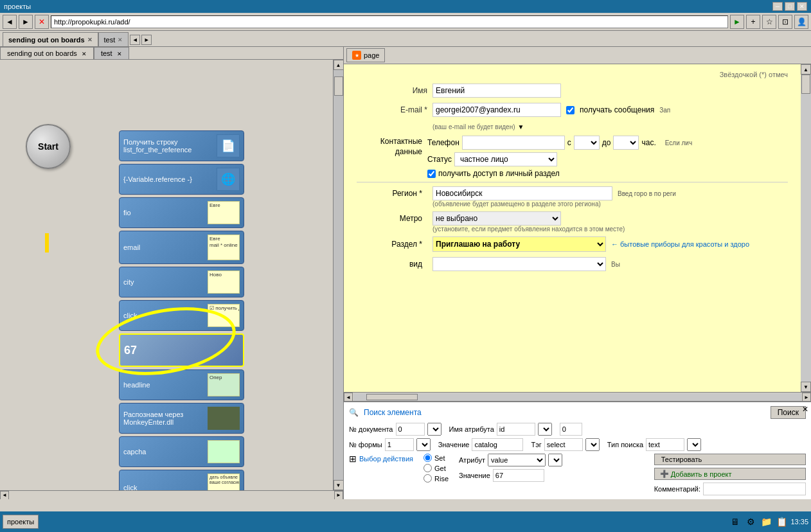 Image resolution: width=811 pixels, height=532 pixels. I want to click on add-to-project-button: ➕ Добавить в проект, so click(730, 474).